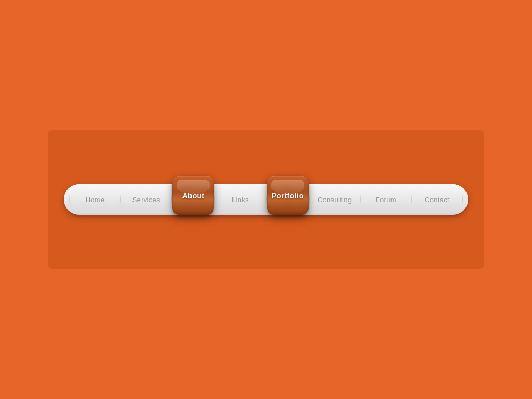 This screenshot has width=532, height=399. I want to click on nav-item-contact: Contact, so click(437, 200).